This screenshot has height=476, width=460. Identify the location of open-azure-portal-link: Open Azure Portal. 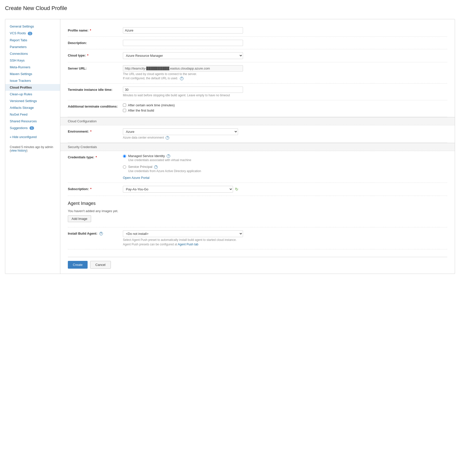
(136, 178).